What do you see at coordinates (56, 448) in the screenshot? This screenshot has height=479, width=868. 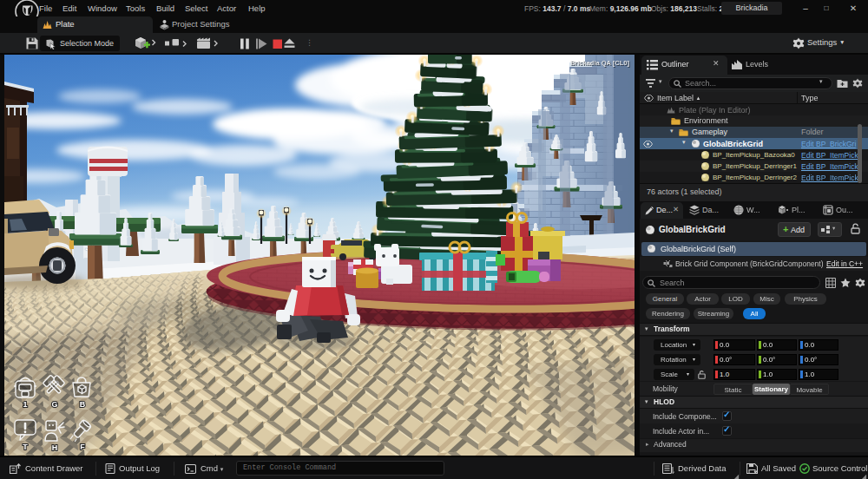 I see `svg-text: H` at bounding box center [56, 448].